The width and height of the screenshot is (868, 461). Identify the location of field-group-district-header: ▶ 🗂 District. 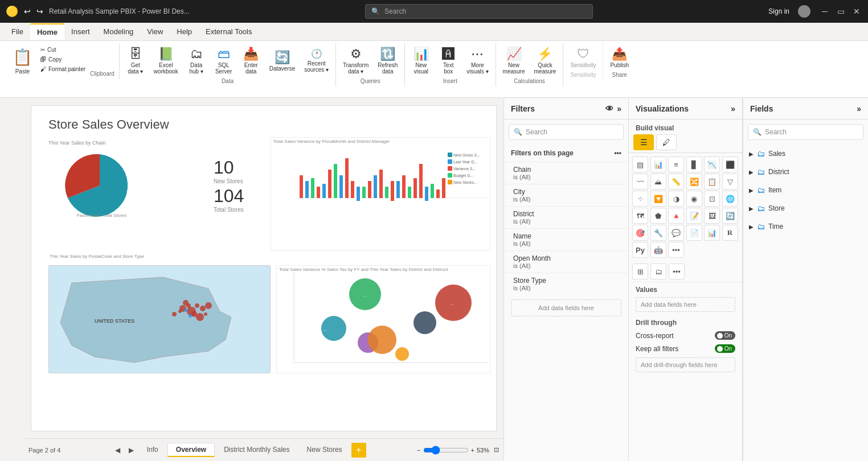
(805, 172).